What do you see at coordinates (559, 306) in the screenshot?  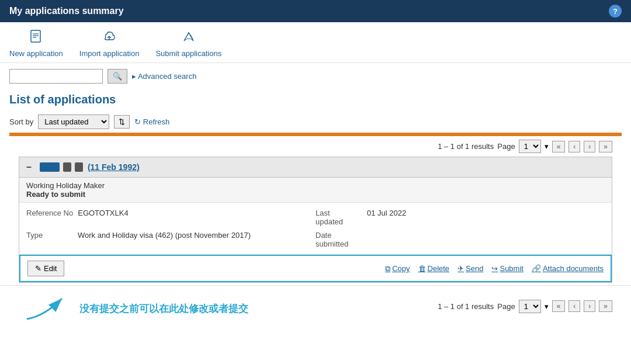 I see `bottom-first-page-button: «` at bounding box center [559, 306].